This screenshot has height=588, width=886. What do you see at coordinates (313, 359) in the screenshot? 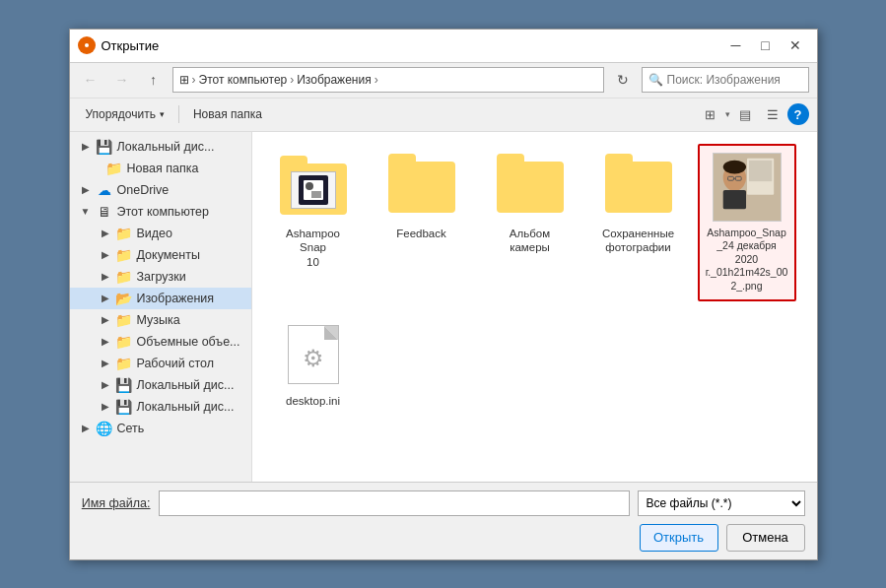
I see `gear-icon: ⚙` at bounding box center [313, 359].